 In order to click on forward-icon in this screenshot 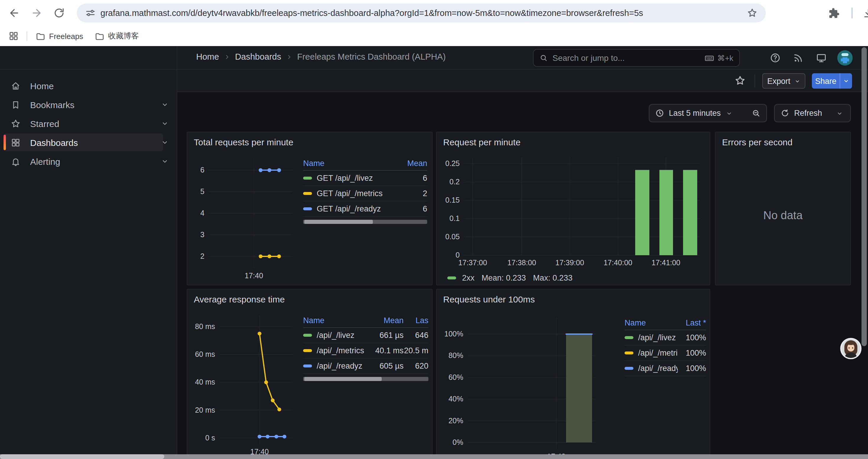, I will do `click(36, 13)`.